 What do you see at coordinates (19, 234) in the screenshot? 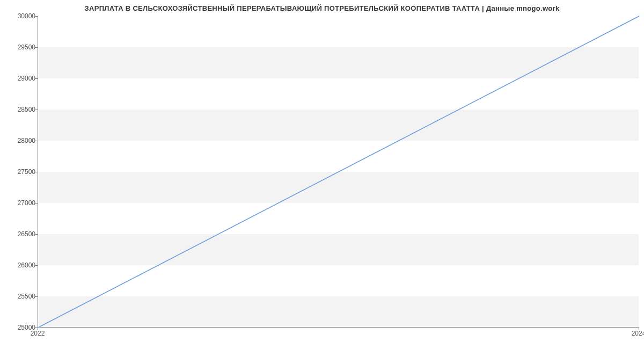
I see `y-tick-label: 26500` at bounding box center [19, 234].